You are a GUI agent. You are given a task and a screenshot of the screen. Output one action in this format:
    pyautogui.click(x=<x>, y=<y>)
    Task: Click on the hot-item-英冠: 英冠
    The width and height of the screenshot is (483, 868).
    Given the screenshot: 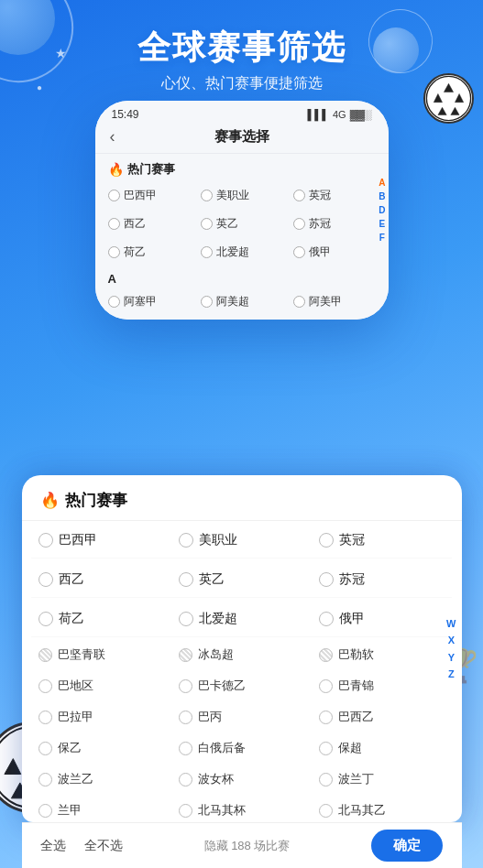 What is the action you would take?
    pyautogui.click(x=334, y=196)
    